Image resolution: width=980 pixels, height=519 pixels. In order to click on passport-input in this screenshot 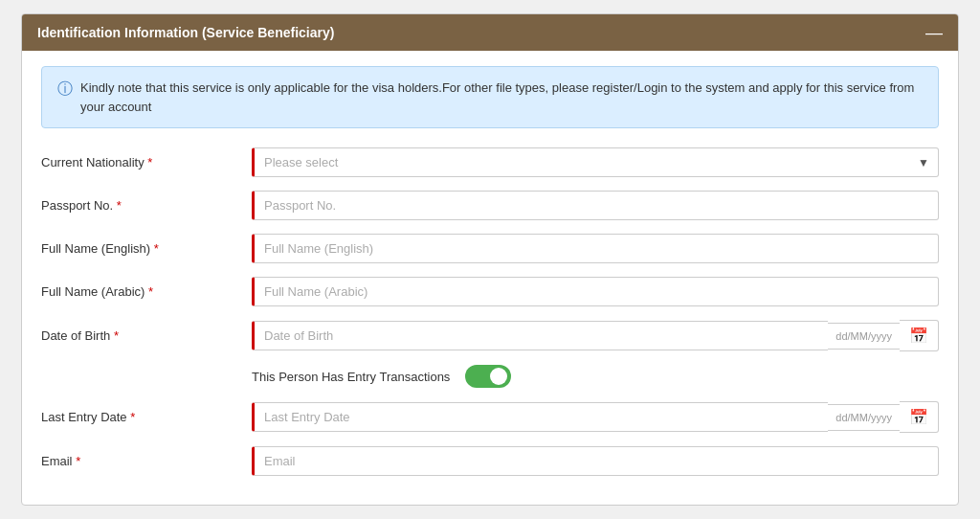, I will do `click(595, 205)`.